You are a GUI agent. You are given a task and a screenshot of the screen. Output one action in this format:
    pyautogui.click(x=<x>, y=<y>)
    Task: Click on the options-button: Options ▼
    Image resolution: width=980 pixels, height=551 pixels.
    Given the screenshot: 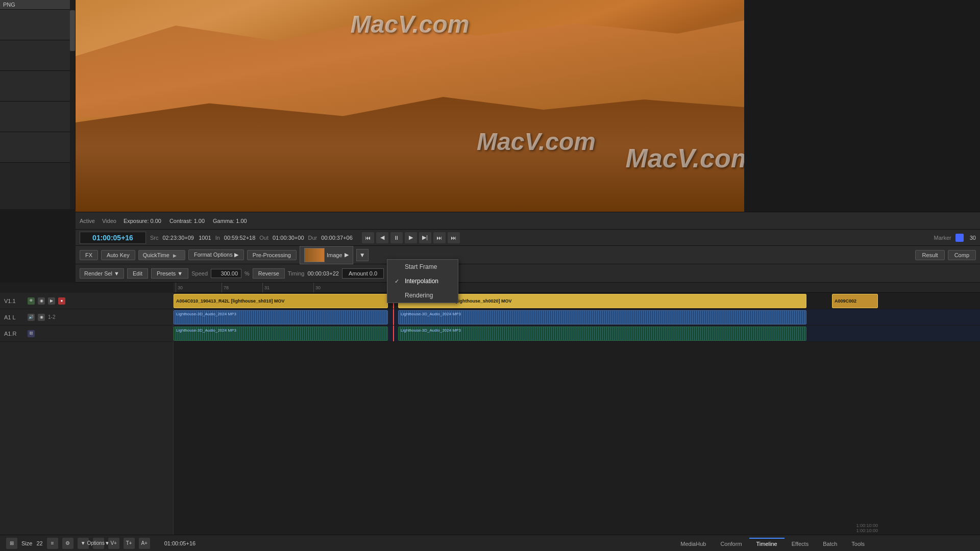 What is the action you would take?
    pyautogui.click(x=99, y=543)
    